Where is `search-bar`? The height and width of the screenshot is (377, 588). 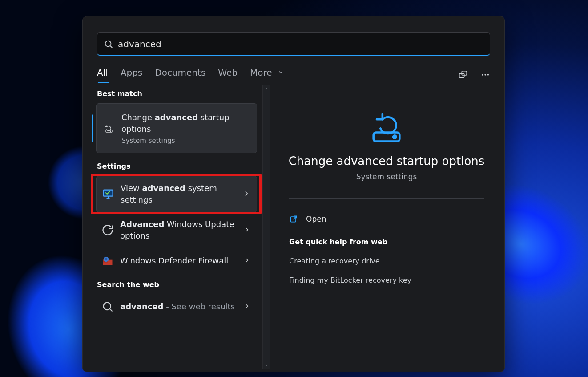
search-bar is located at coordinates (294, 44).